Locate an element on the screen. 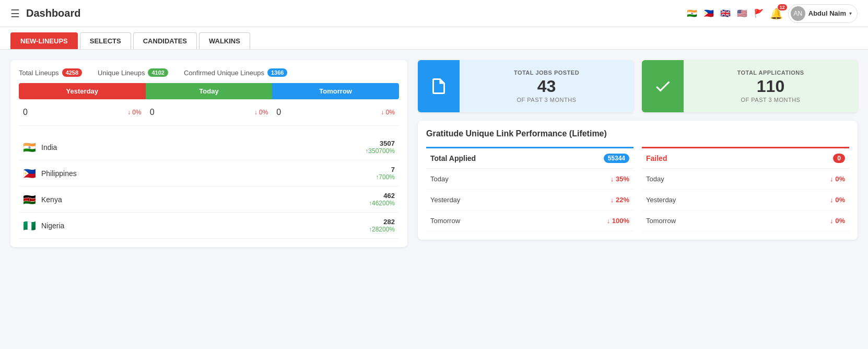 Image resolution: width=868 pixels, height=349 pixels. failed-tomorrow-label: Tomorrow is located at coordinates (661, 220).